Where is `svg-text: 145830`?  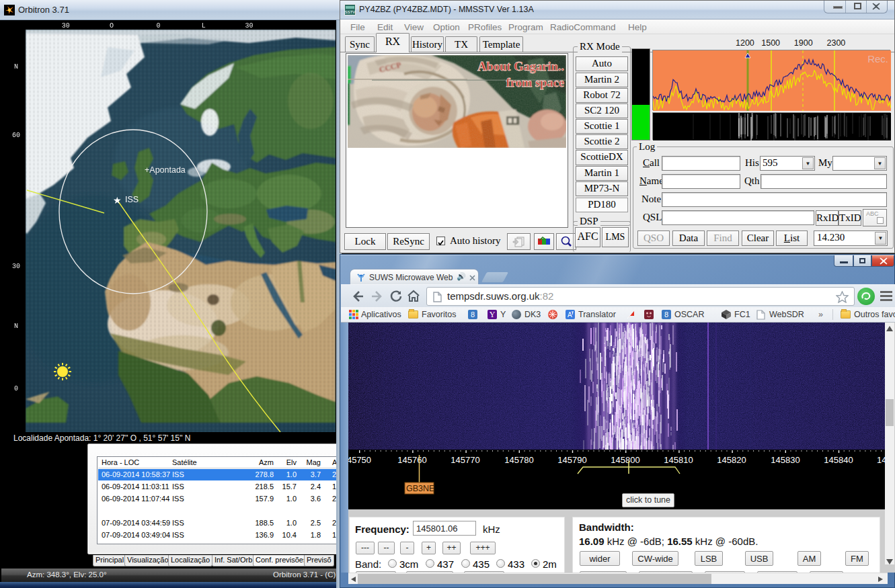 svg-text: 145830 is located at coordinates (785, 460).